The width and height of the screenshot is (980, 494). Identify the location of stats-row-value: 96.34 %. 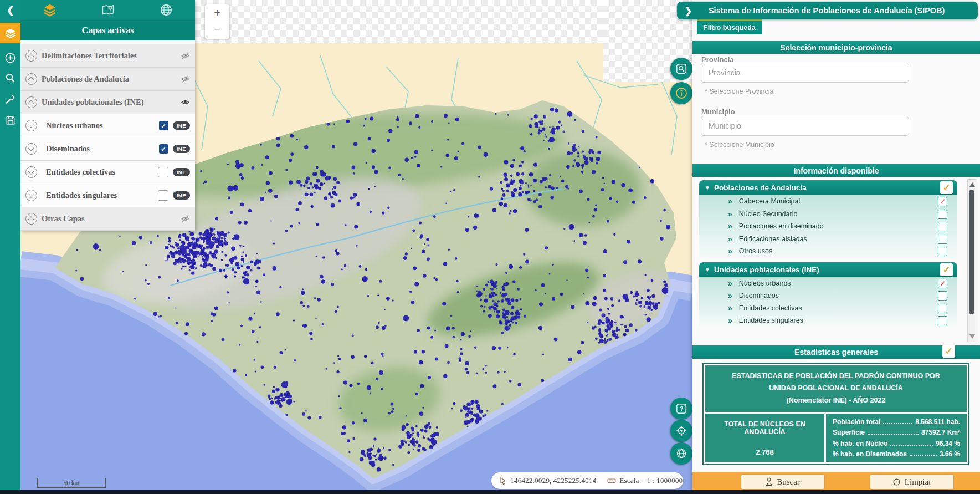
(948, 444).